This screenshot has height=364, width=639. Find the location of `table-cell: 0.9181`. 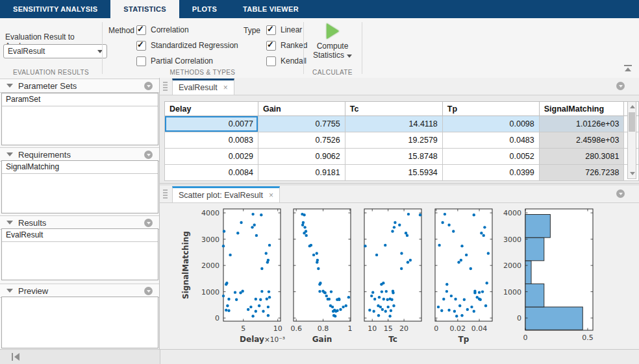

table-cell: 0.9181 is located at coordinates (301, 173).